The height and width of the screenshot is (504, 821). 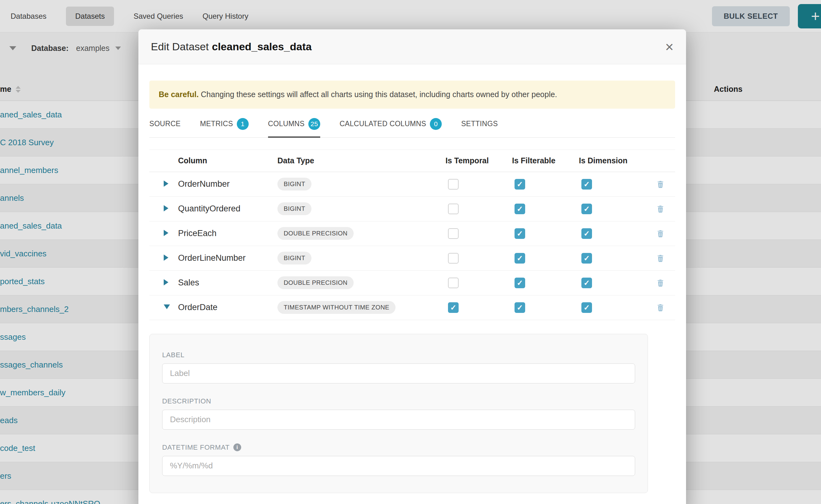 I want to click on column-row: OrderDate TIMESTAMP WITHOUT TIME ZONE, so click(x=412, y=308).